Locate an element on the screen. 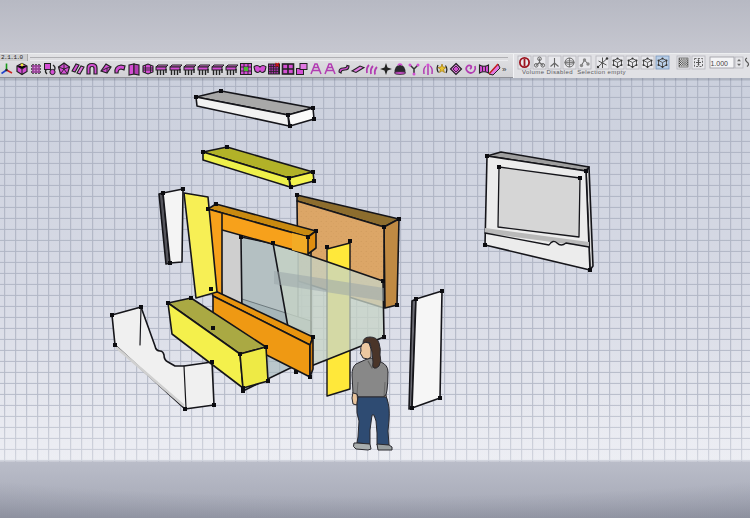  svg-text: 1.000 is located at coordinates (719, 64).